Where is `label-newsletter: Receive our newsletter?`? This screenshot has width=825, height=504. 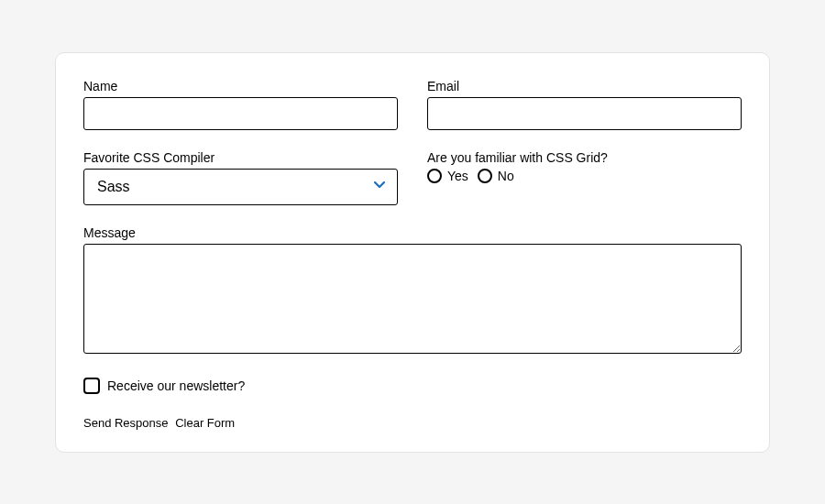 label-newsletter: Receive our newsletter? is located at coordinates (176, 386).